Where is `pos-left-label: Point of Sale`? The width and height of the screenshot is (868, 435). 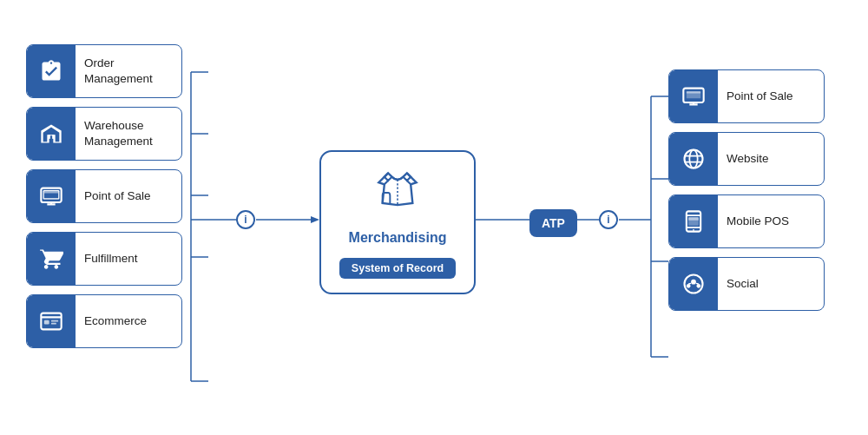 pos-left-label: Point of Sale is located at coordinates (118, 196).